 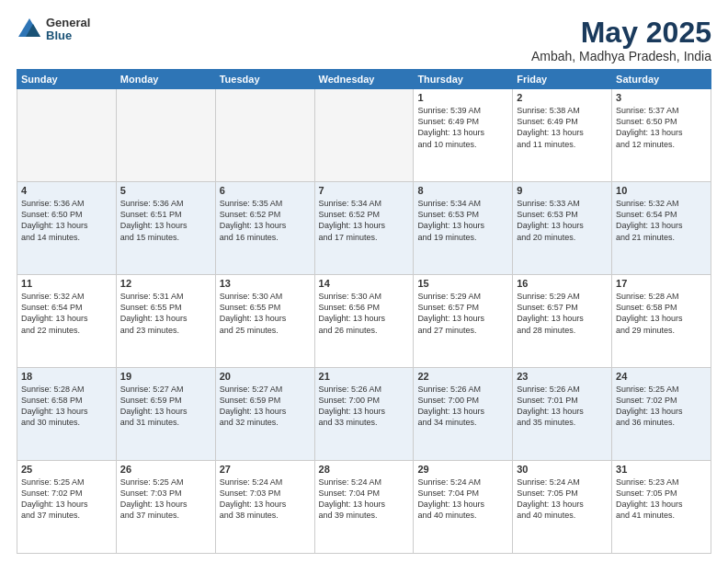 What do you see at coordinates (662, 376) in the screenshot?
I see `day-number: 24` at bounding box center [662, 376].